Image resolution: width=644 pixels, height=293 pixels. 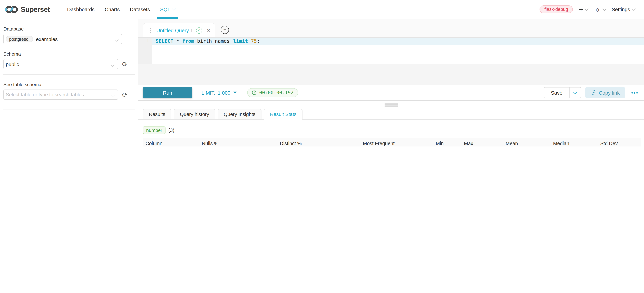 I want to click on table-select-placeholder: Select table or type to search tables, so click(x=45, y=94).